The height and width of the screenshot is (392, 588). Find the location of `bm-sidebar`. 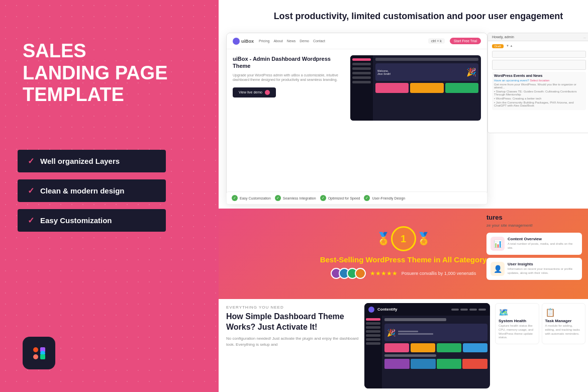

bm-sidebar is located at coordinates (373, 352).